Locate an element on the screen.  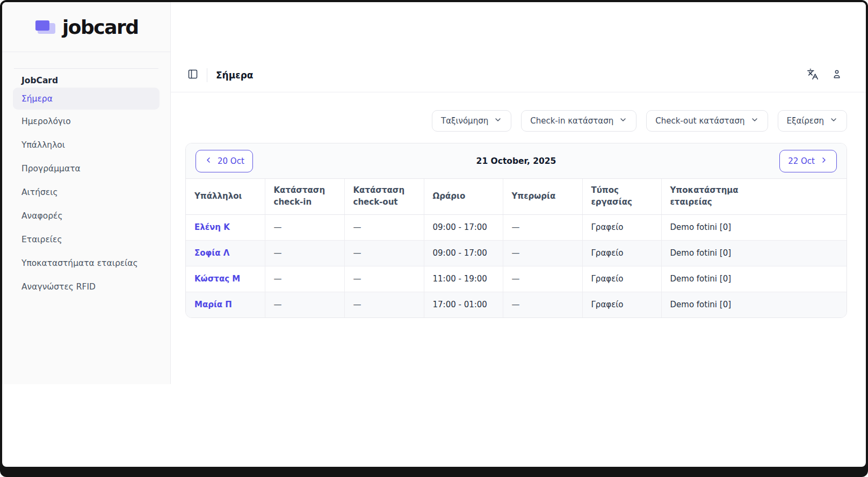
checkout-status-label: Check-out κατάσταση is located at coordinates (700, 121).